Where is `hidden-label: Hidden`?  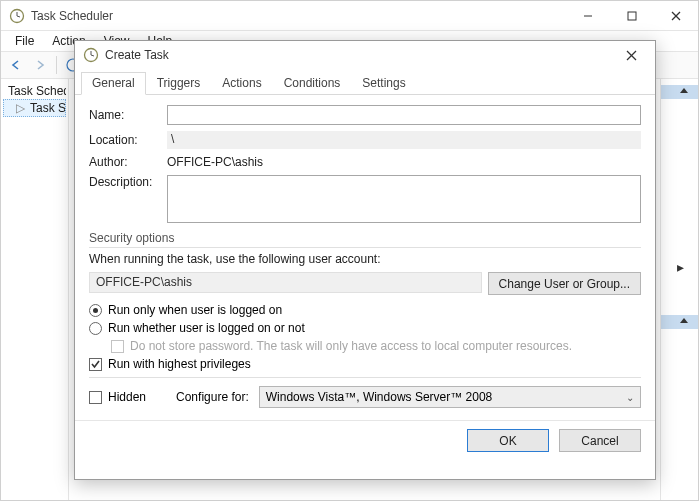
hidden-label: Hidden is located at coordinates (127, 397).